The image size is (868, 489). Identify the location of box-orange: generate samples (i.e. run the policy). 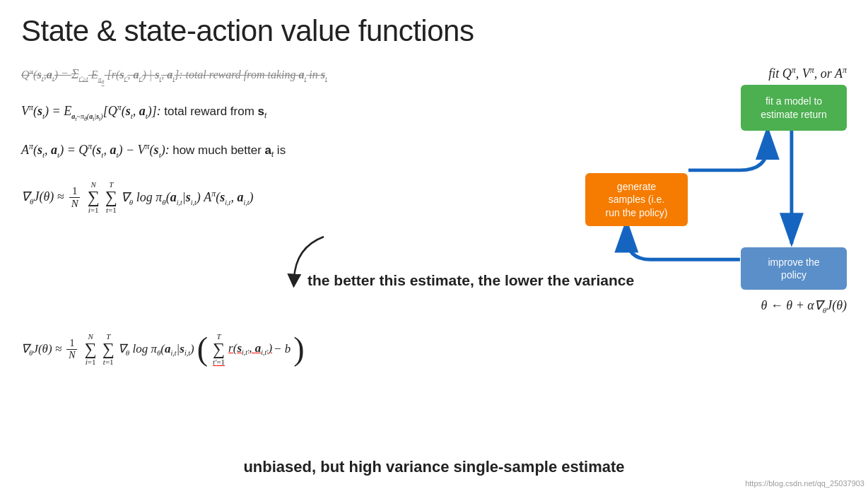
(636, 199).